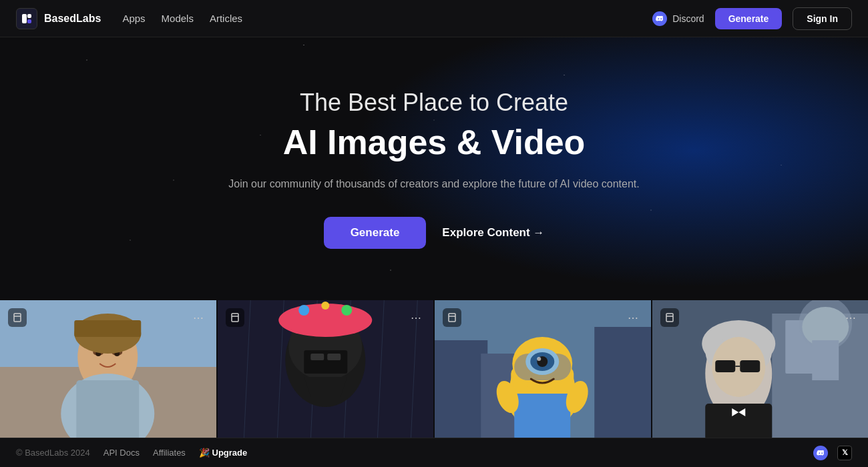  Describe the element at coordinates (660, 19) in the screenshot. I see `discord-icon` at that location.